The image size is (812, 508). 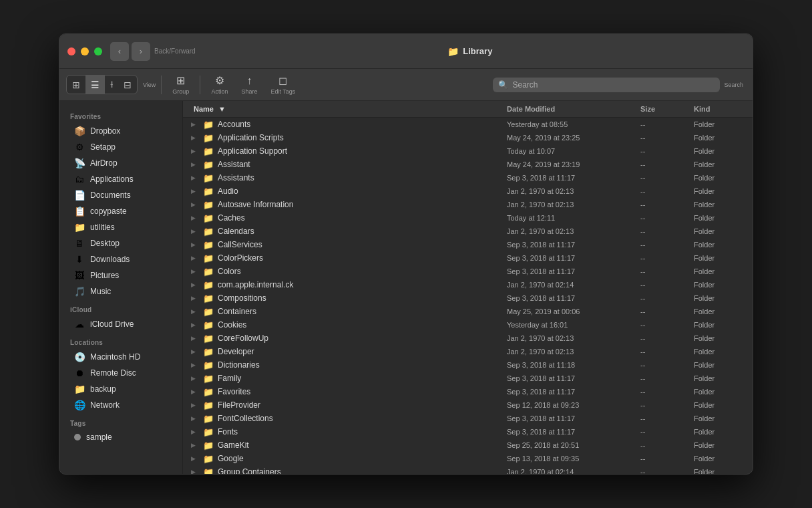 What do you see at coordinates (467, 218) in the screenshot?
I see `table-row: ▶ 📁 Caches Today at 12:11 -- Folder` at bounding box center [467, 218].